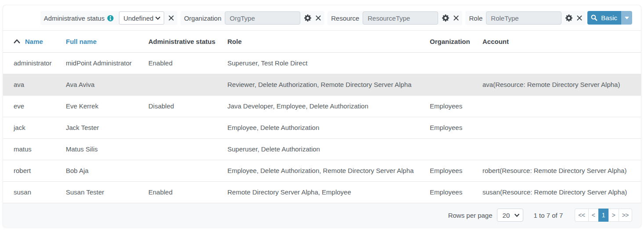 This screenshot has width=644, height=234. I want to click on sort-ascending-icon, so click(17, 41).